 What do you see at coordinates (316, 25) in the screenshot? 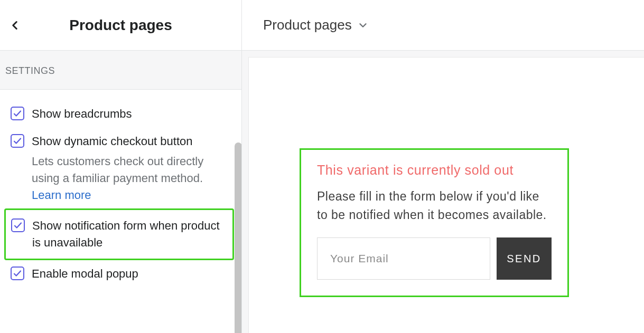
I see `template-dropdown: Product pages` at bounding box center [316, 25].